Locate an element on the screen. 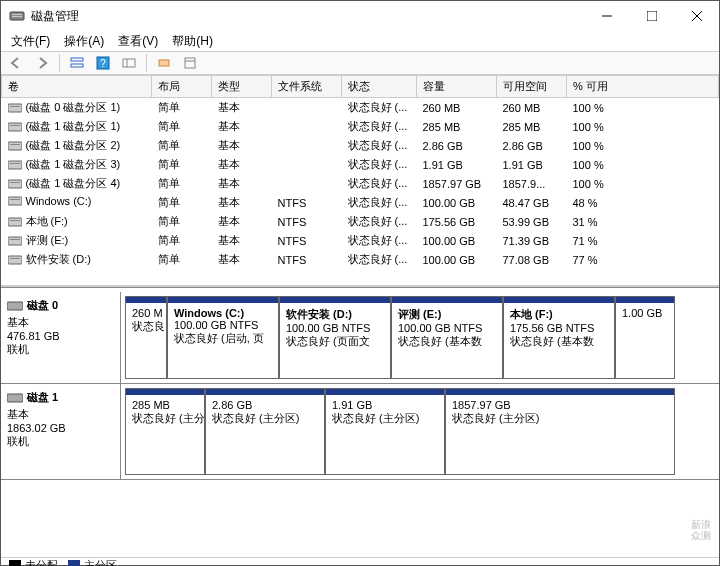 The height and width of the screenshot is (566, 720). partition-status: 状态良好 (页面文 is located at coordinates (335, 342).